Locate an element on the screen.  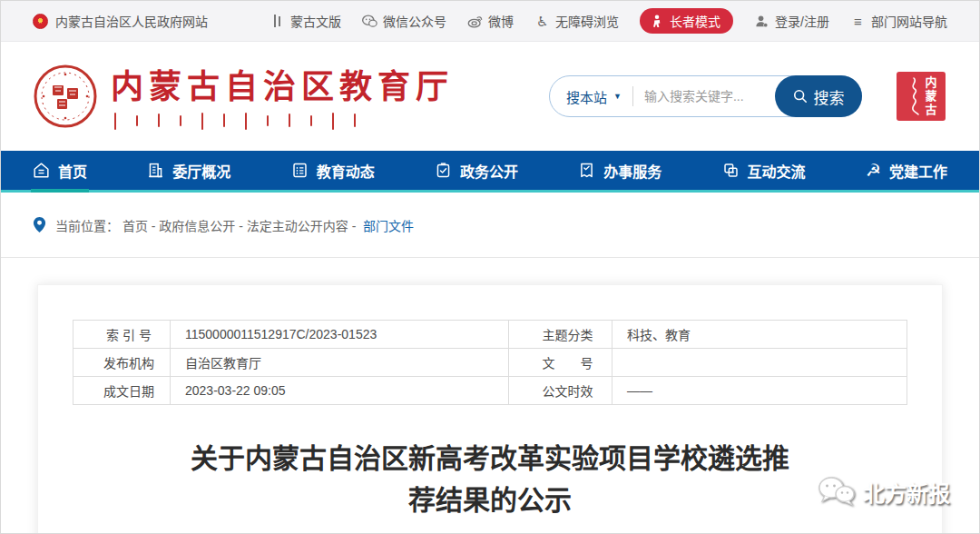
meta-value-index-number: 1150000011512917C/2023-01523 is located at coordinates (339, 334).